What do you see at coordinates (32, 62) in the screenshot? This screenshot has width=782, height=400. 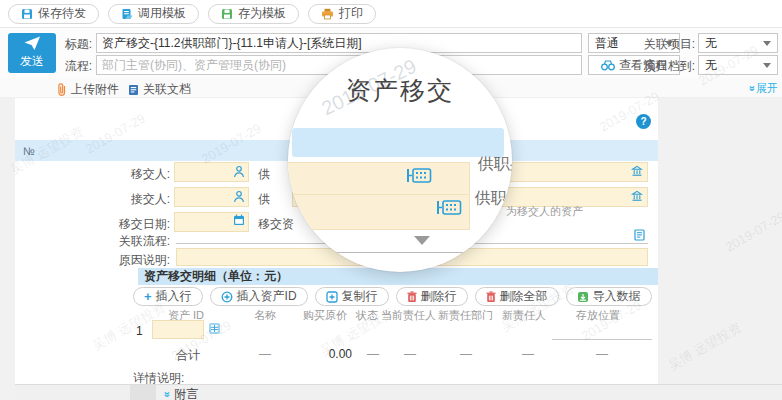 I see `send-button-label: 发送` at bounding box center [32, 62].